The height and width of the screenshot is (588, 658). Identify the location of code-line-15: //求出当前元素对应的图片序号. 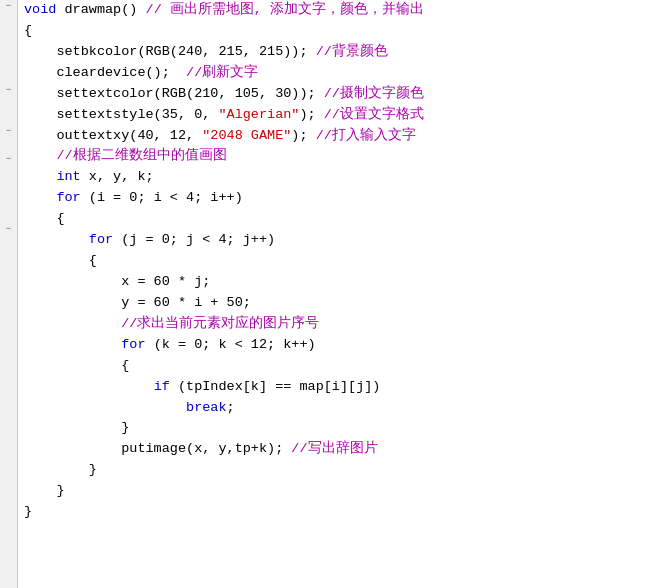
(341, 324).